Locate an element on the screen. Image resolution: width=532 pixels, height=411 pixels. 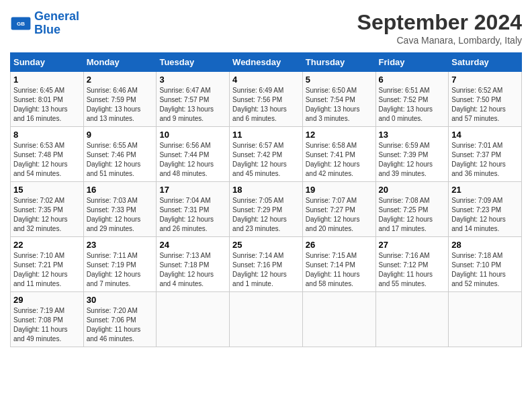
day-info: Sunrise: 7:05 AMSunset: 7:29 PMDaylight:… is located at coordinates (259, 215).